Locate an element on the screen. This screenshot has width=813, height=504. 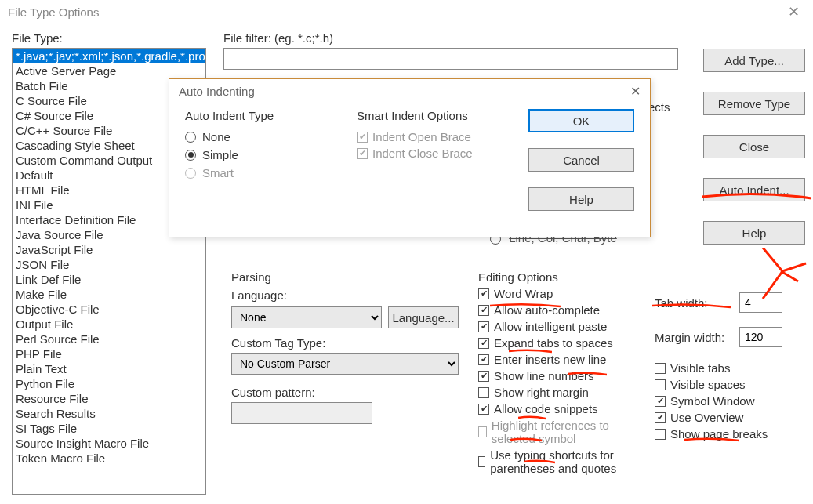
radio-simple-row: Simple is located at coordinates (271, 155).